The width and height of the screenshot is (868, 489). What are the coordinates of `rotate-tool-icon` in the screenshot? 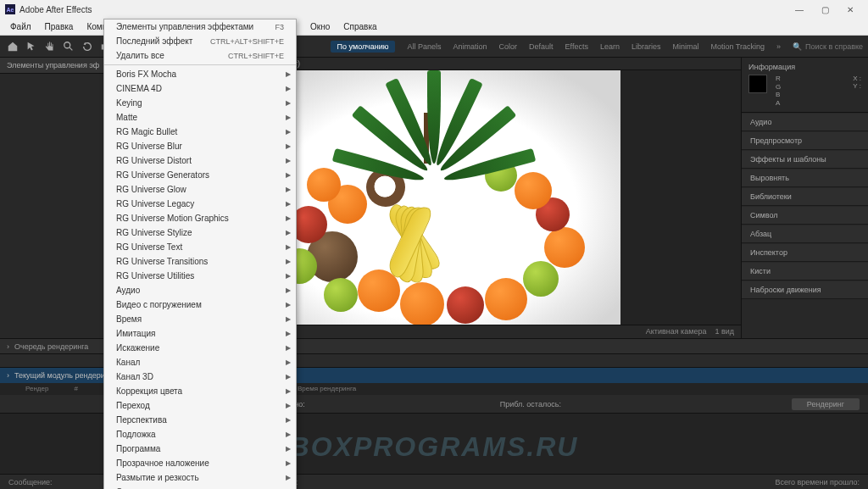 It's located at (87, 47).